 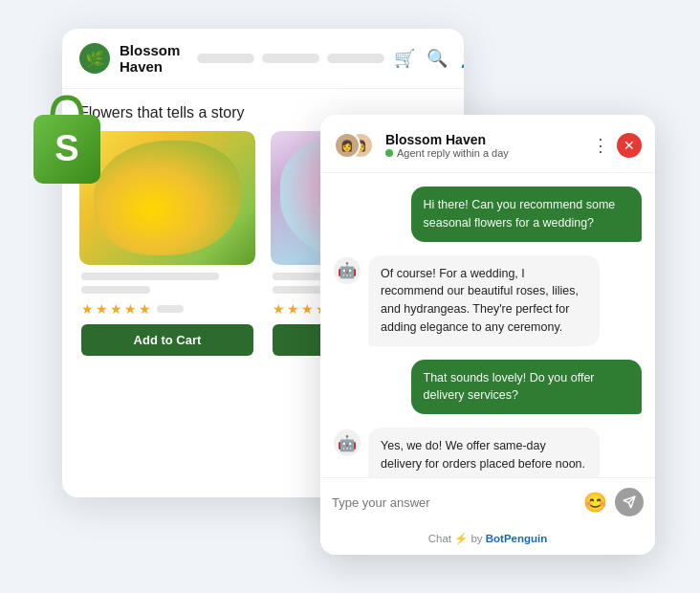 What do you see at coordinates (617, 145) in the screenshot?
I see `chat-header-actions: ⋮ ✕` at bounding box center [617, 145].